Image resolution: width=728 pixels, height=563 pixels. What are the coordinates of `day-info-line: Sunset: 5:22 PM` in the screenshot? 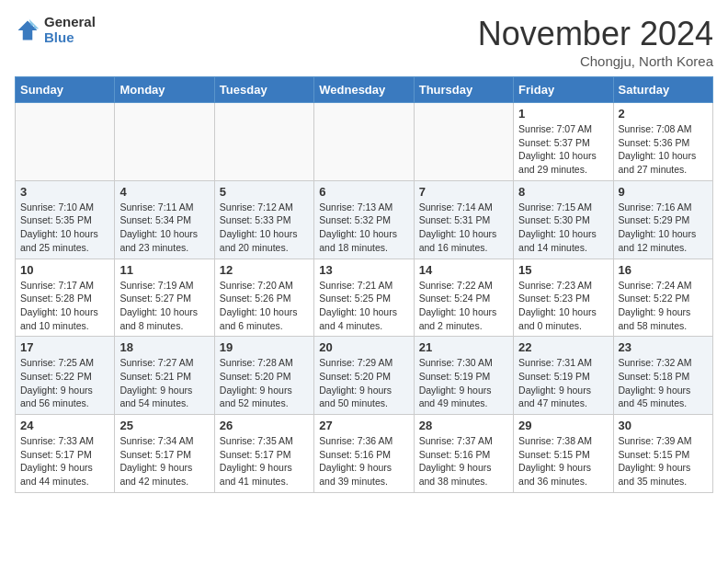 It's located at (664, 298).